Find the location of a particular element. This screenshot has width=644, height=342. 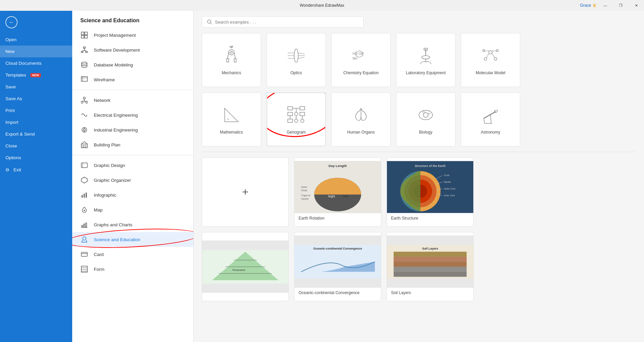

category-item-software-dev: Software Development is located at coordinates (133, 50).